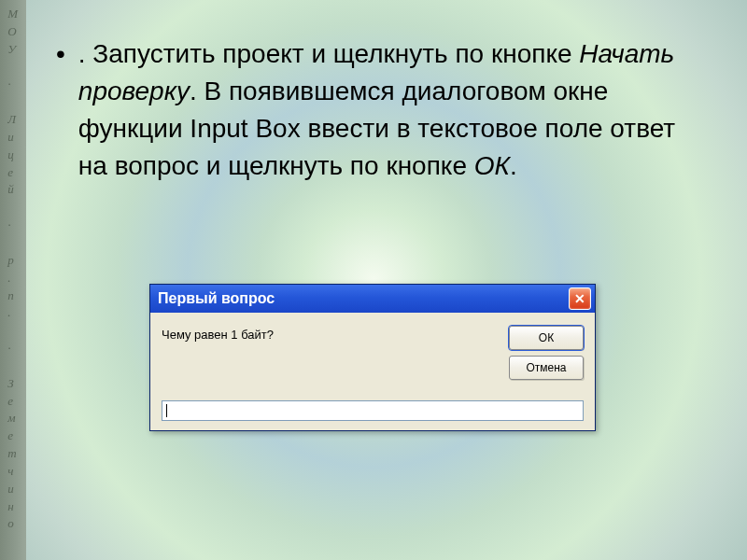 The image size is (747, 560). What do you see at coordinates (329, 54) in the screenshot?
I see `instruction-prefix: . Запустить проект и щелкнуть по кнопке` at bounding box center [329, 54].